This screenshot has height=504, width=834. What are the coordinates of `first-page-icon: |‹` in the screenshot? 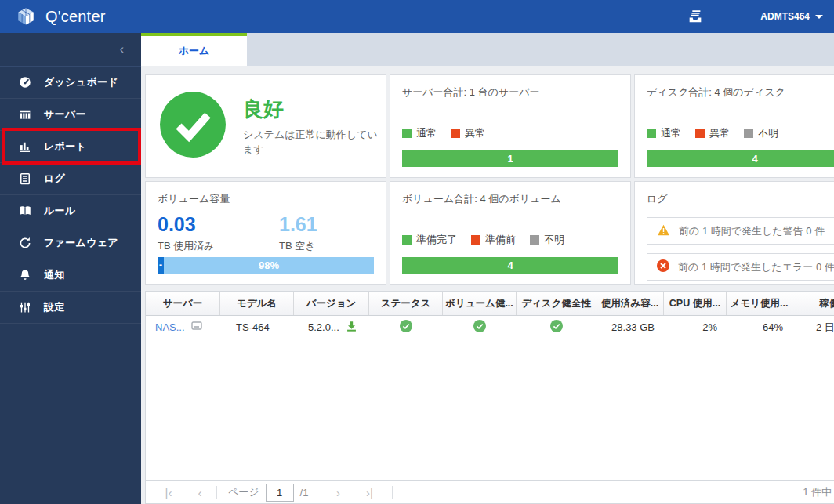 It's located at (169, 492).